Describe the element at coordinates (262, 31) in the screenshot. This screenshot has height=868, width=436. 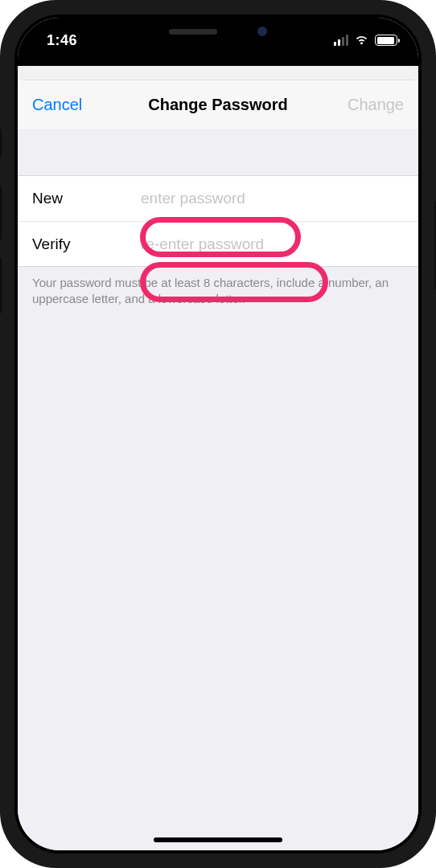
I see `front-camera` at that location.